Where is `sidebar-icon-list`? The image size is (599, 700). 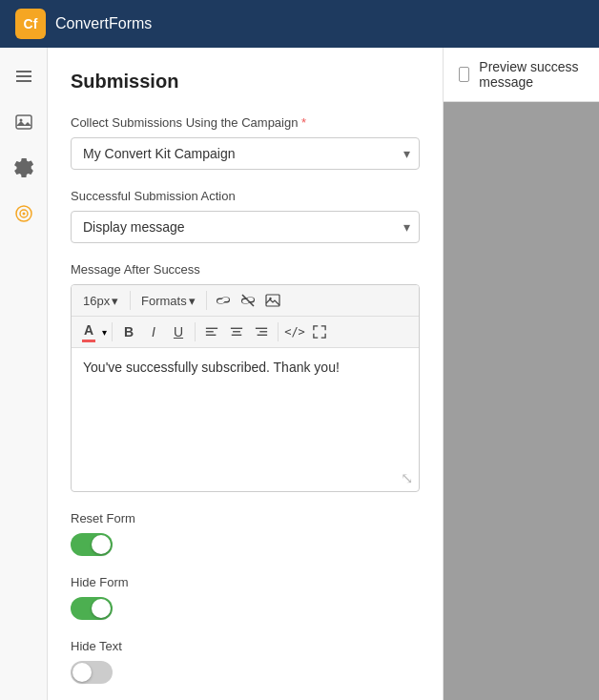
sidebar-icon-list is located at coordinates (24, 76).